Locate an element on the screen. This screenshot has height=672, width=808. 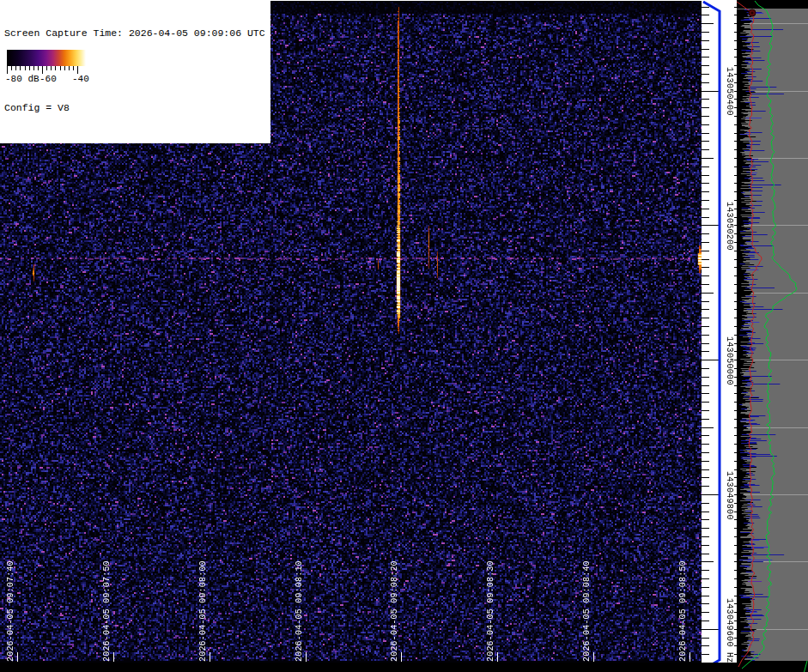
colorbar-label-mid: -60 is located at coordinates (48, 79).